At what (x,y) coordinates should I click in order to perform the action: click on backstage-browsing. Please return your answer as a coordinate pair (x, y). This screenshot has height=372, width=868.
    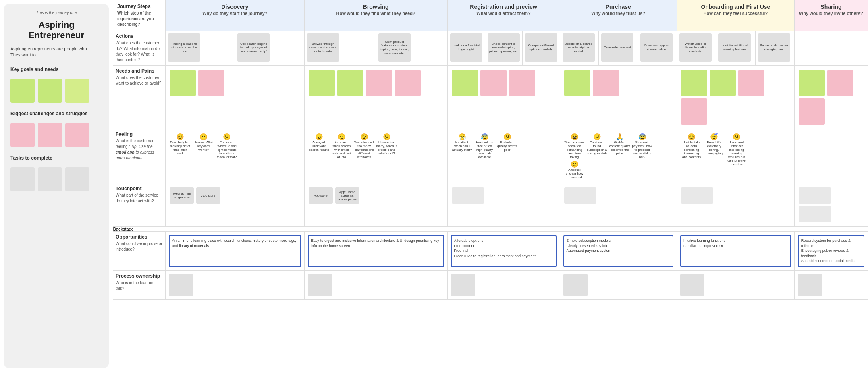
    Looking at the image, I should click on (376, 229).